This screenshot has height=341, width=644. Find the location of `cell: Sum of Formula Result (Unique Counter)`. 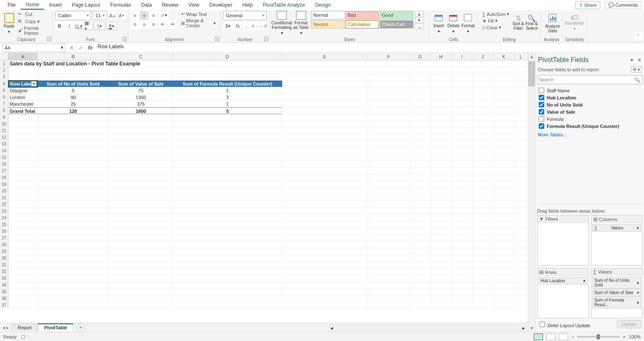

cell: Sum of Formula Result (Unique Counter) is located at coordinates (228, 84).